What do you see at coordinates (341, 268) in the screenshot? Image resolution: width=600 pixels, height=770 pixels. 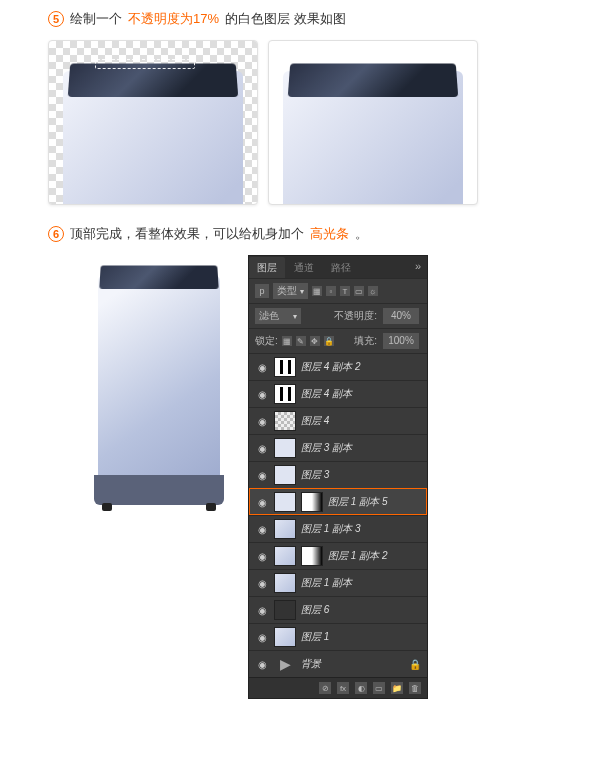 I see `tab-paths: 路径` at bounding box center [341, 268].